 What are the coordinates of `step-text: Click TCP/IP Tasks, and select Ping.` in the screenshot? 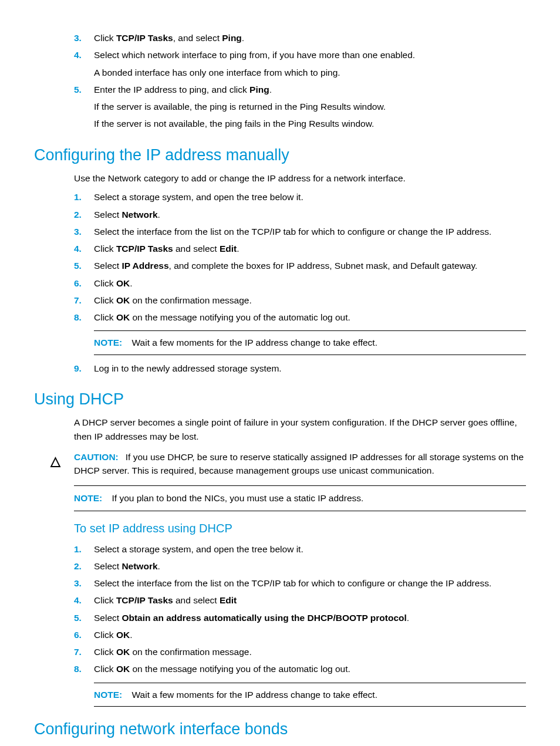 It's located at (169, 38).